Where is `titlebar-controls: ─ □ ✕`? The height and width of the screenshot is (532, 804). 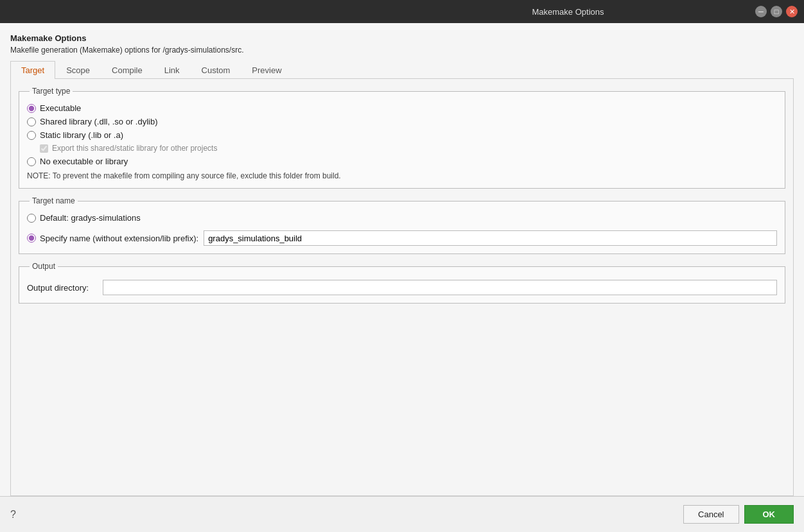
titlebar-controls: ─ □ ✕ is located at coordinates (776, 12).